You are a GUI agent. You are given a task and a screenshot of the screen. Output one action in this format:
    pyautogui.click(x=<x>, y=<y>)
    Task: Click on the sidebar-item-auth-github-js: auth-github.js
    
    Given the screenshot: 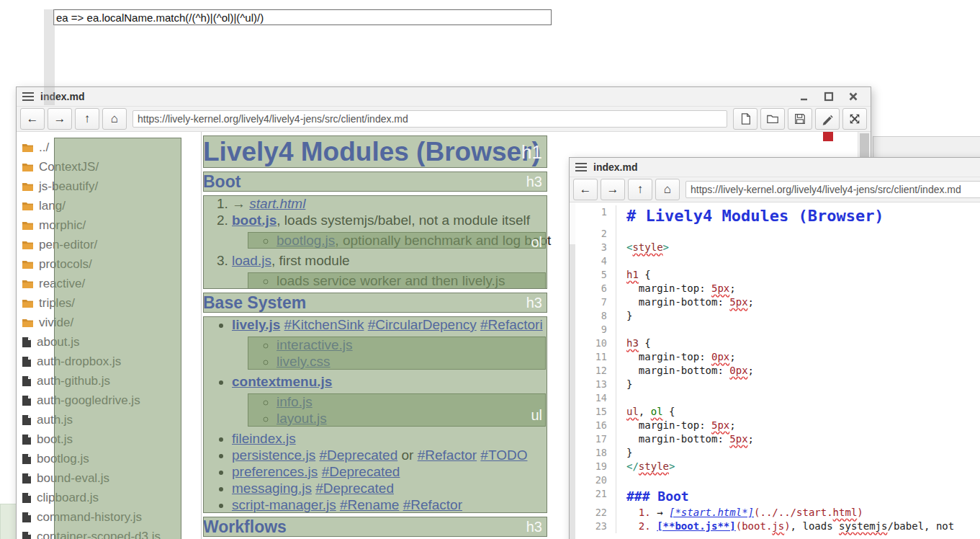 What is the action you would take?
    pyautogui.click(x=109, y=380)
    